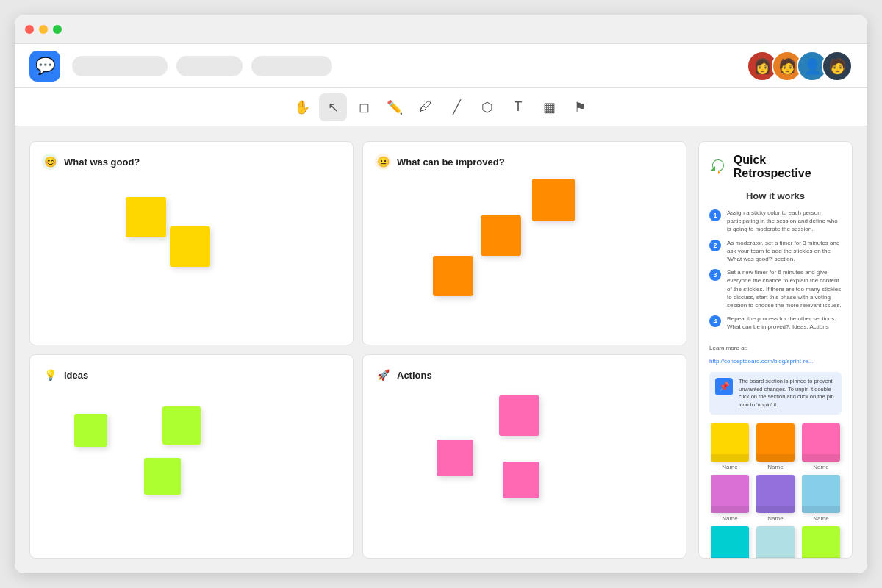 The image size is (882, 588). Describe the element at coordinates (43, 29) in the screenshot. I see `minimize-button` at that location.